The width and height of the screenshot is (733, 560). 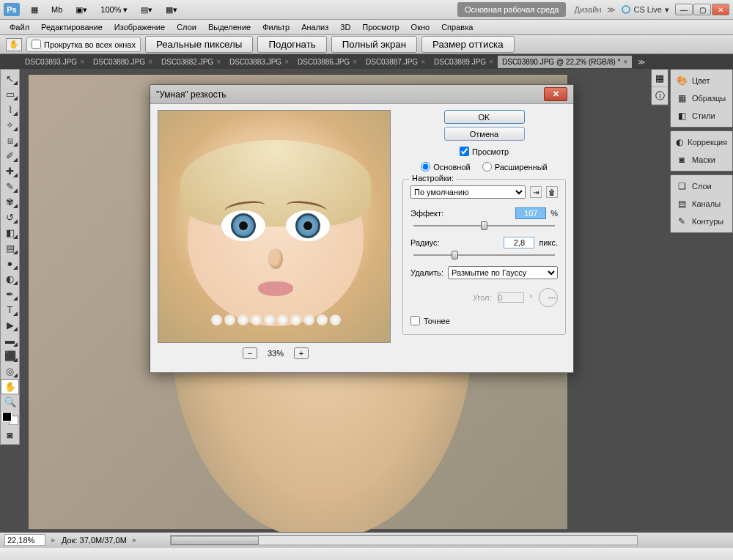 What do you see at coordinates (147, 10) in the screenshot?
I see `view-extras-button: ▤▾` at bounding box center [147, 10].